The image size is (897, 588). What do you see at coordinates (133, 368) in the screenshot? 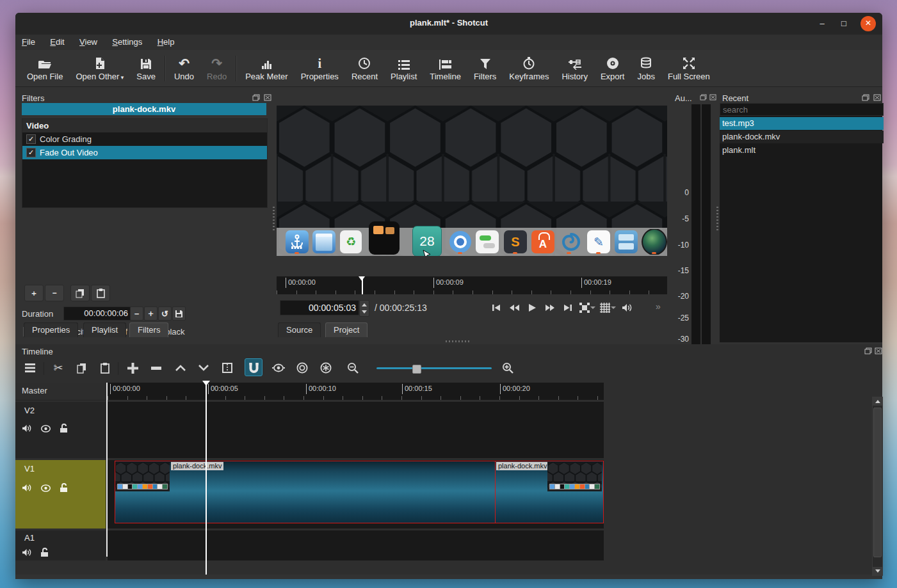
I see `append-button` at bounding box center [133, 368].